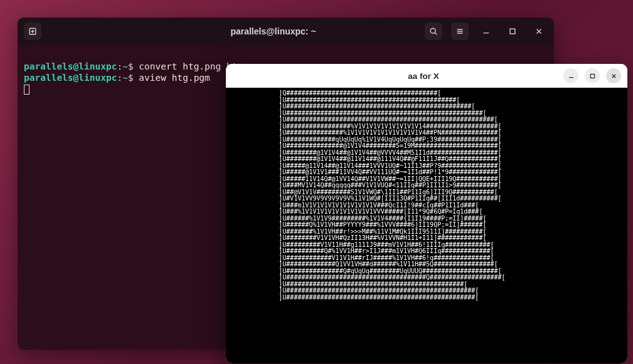 The image size is (633, 364). What do you see at coordinates (427, 133) in the screenshot?
I see `ascii-row: ]U###############%1V1V1V1V1V1V1V1V1V1V4#…` at bounding box center [427, 133].